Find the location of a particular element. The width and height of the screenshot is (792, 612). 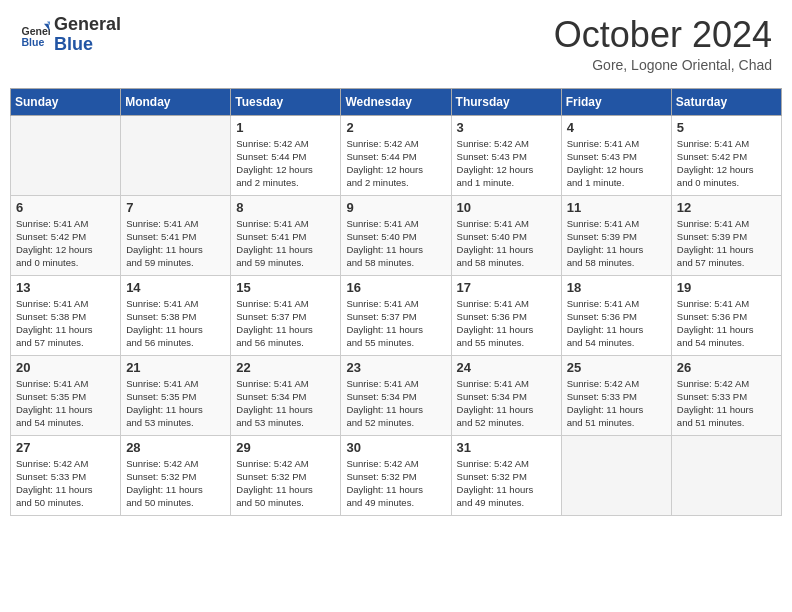

day-cell: 19Sunrise: 5:41 AM Sunset: 5:36 PM Dayli… is located at coordinates (726, 315).